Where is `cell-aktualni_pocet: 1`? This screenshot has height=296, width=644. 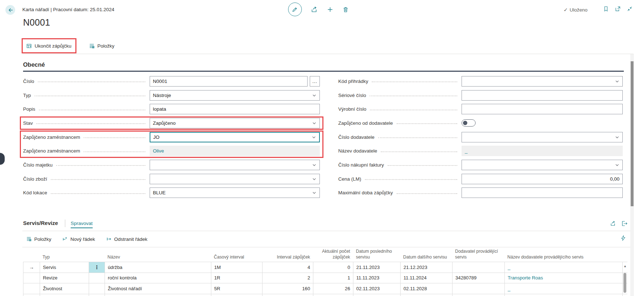 cell-aktualni_pocet: 1 is located at coordinates (333, 278).